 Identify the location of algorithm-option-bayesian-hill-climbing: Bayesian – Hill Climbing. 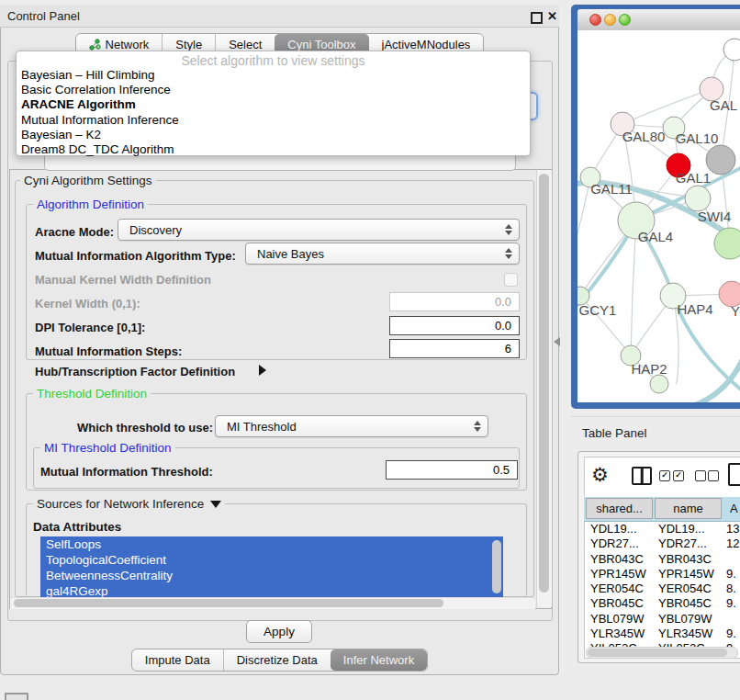
(274, 75).